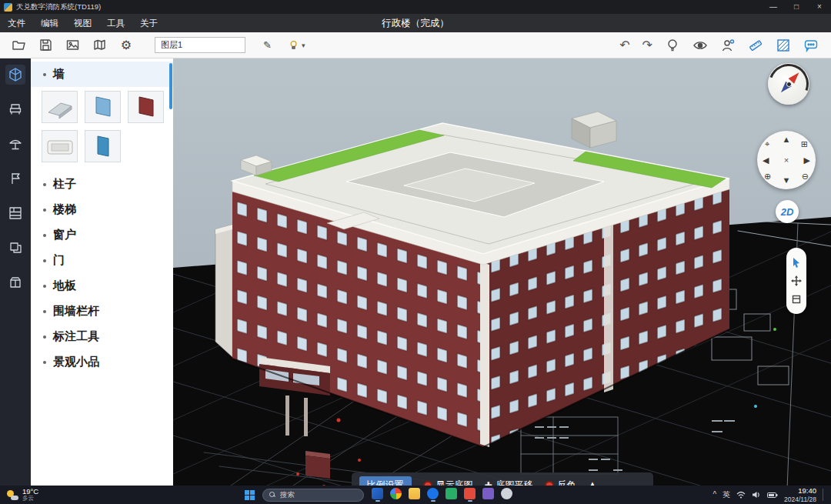 The image size is (831, 504). I want to click on tool-category-strip, so click(15, 272).